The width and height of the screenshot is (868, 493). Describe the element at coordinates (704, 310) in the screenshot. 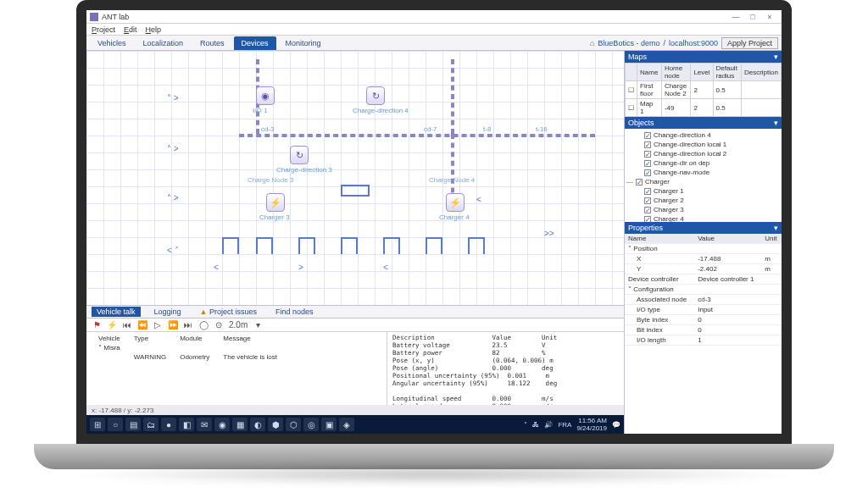

I see `property-row: I/O typeInput` at that location.